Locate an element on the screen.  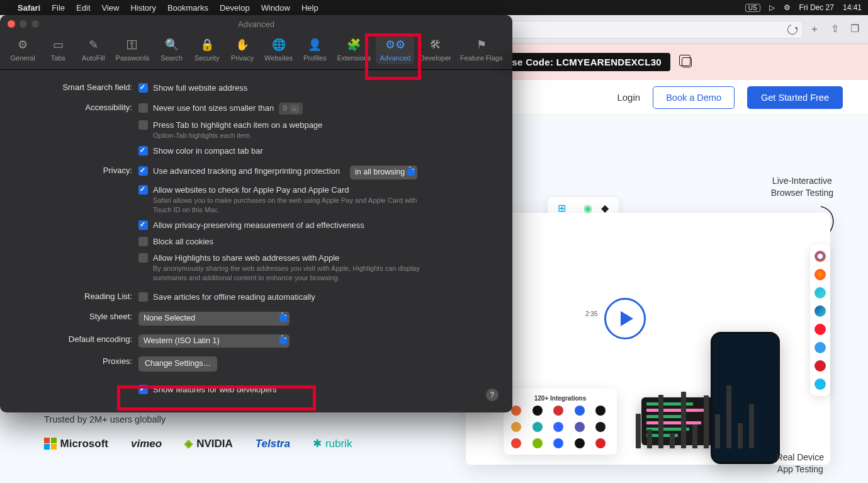
tab-developer: 🛠Developer is located at coordinates (436, 50).